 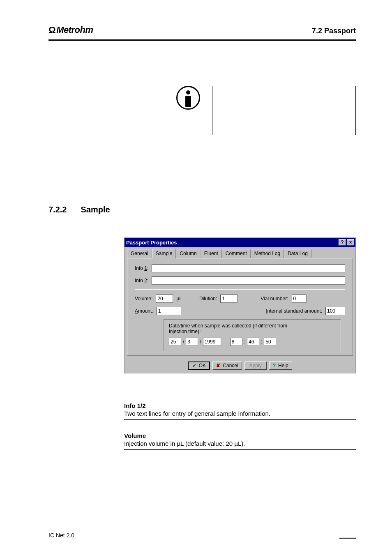 I want to click on time-min-input, so click(x=253, y=342).